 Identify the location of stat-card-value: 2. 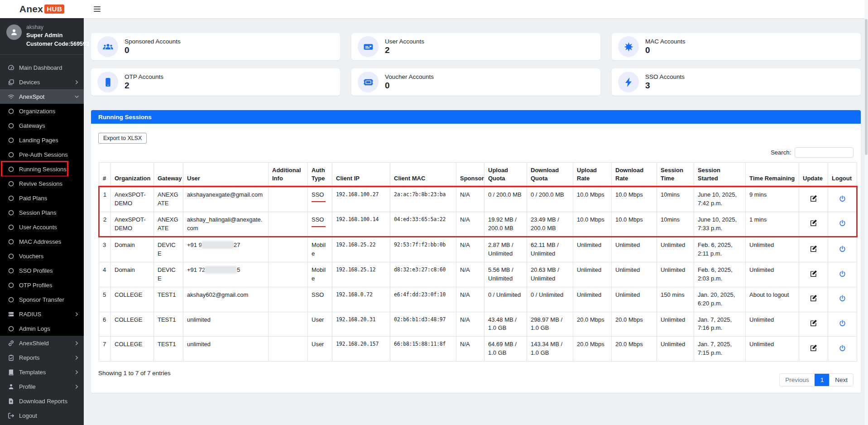
(144, 86).